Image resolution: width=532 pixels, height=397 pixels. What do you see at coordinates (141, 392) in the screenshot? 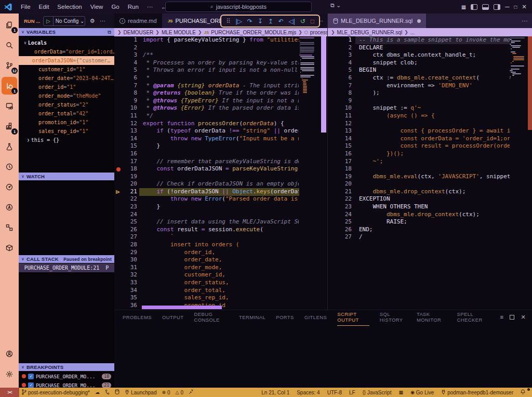
I see `plug-icon: Launchpad` at bounding box center [141, 392].